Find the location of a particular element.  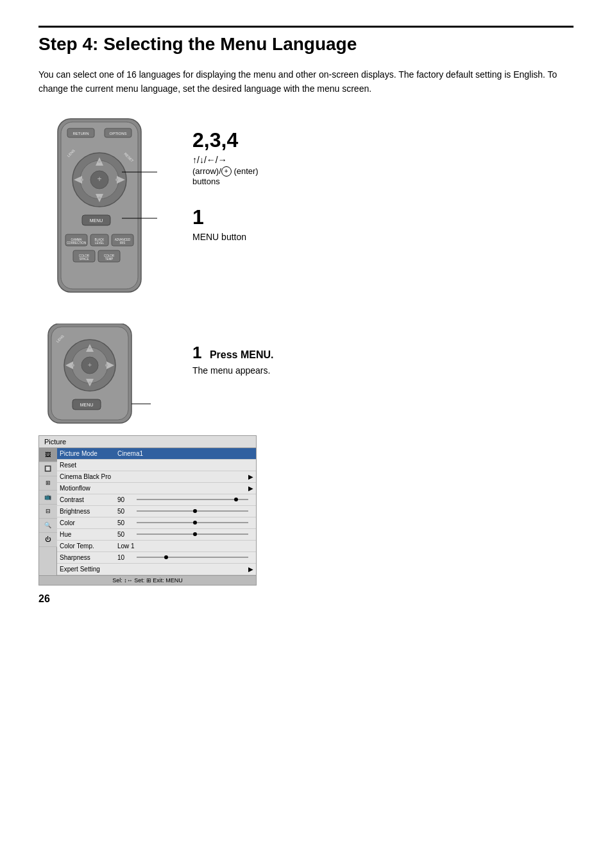

intro-text: You can select one of 16 languages for d… is located at coordinates (306, 82).